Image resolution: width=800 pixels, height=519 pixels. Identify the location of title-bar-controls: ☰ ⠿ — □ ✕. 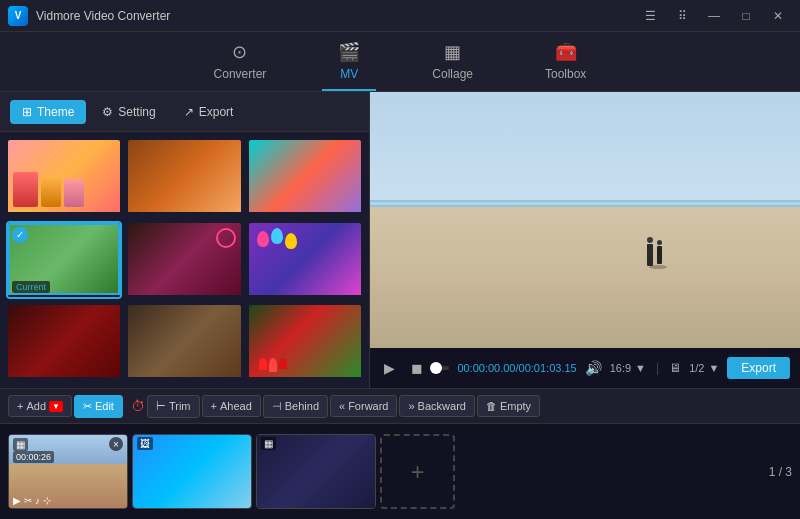
(714, 16).